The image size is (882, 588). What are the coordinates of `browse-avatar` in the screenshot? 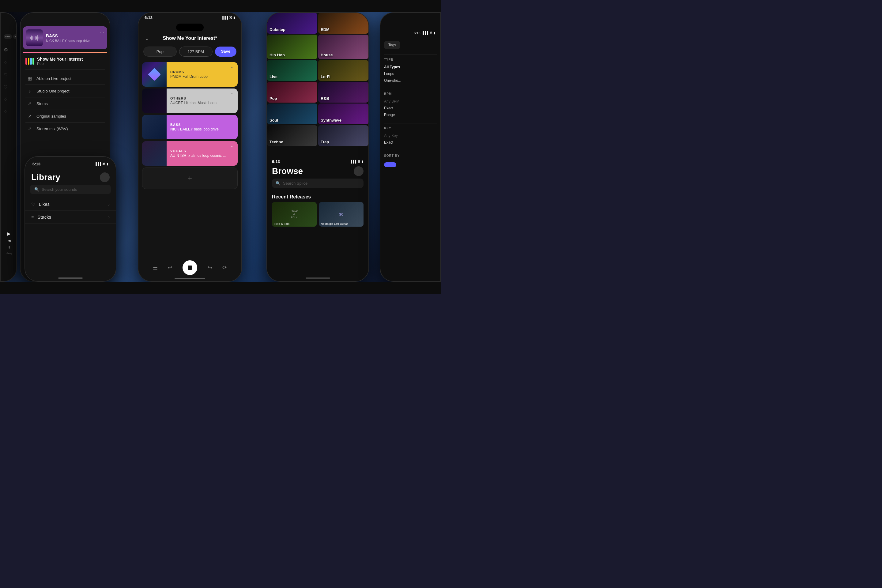 It's located at (358, 171).